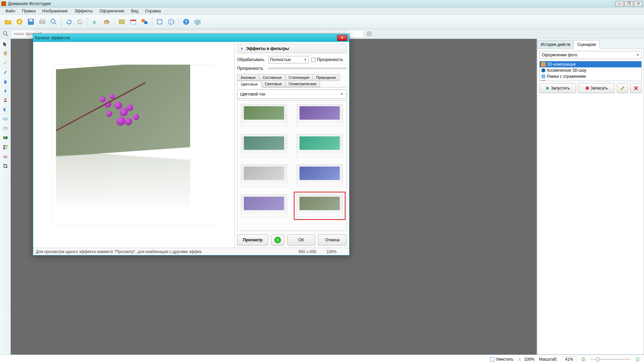 Image resolution: width=644 pixels, height=362 pixels. What do you see at coordinates (599, 88) in the screenshot?
I see `record-label: Записать` at bounding box center [599, 88].